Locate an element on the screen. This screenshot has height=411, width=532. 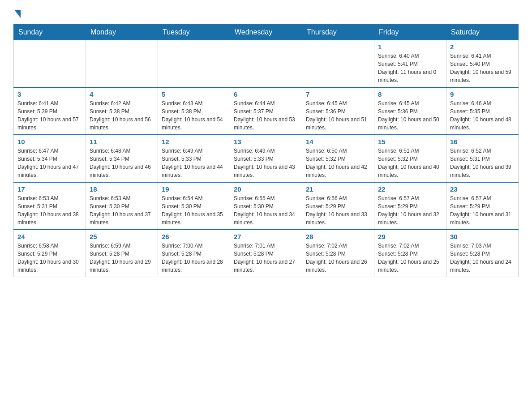
calendar-cell: 8Sunrise: 6:45 AM Sunset: 5:36 PM Daylig… is located at coordinates (410, 111).